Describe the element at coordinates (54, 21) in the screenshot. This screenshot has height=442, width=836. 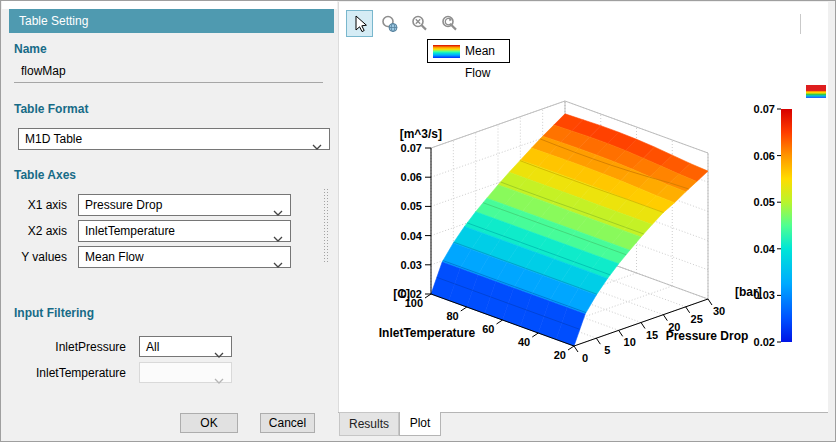
I see `panel-title: Table Setting` at that location.